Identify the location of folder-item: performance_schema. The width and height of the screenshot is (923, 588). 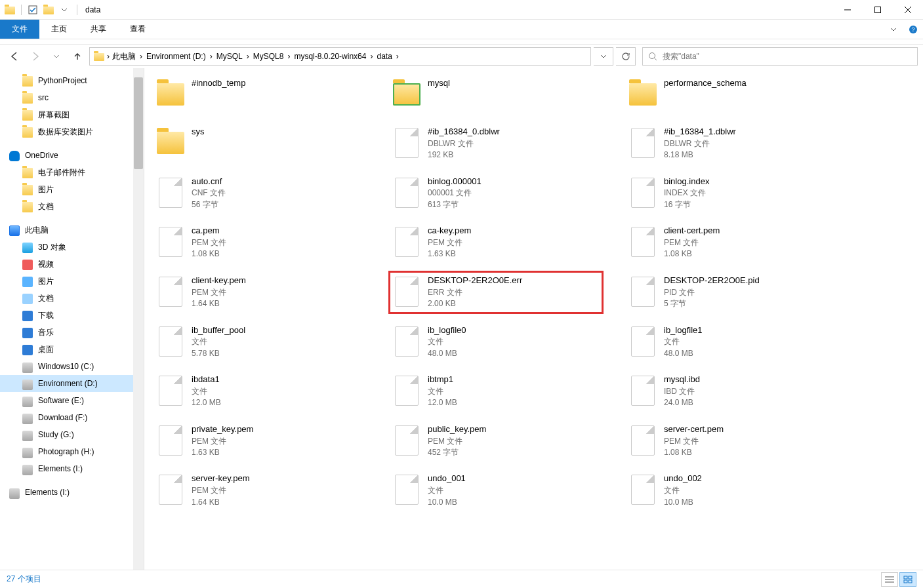
(732, 94).